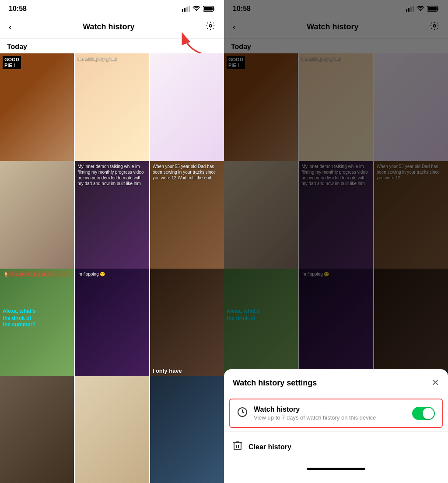 The image size is (448, 483). Describe the element at coordinates (336, 447) in the screenshot. I see `clear-history-row: Clear history` at that location.